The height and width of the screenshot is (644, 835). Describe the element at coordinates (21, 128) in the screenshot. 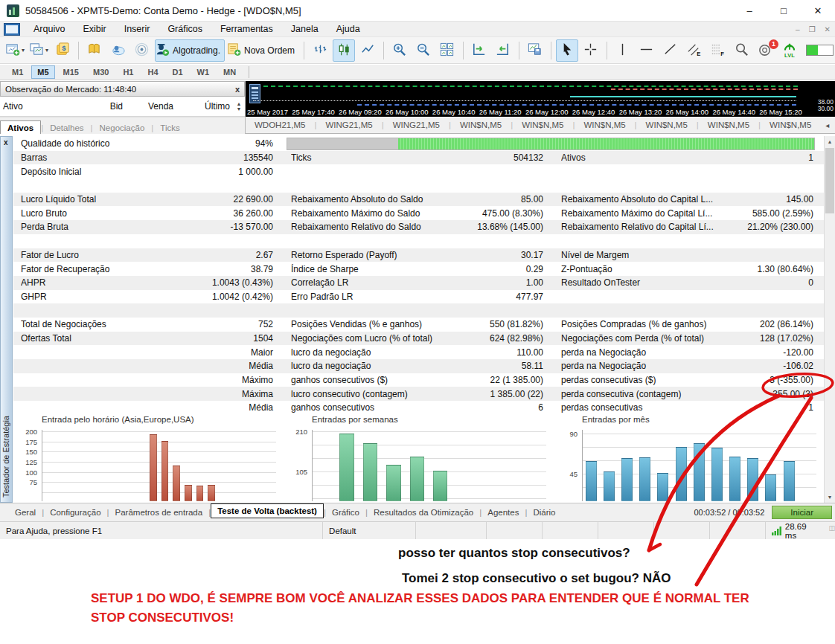

I see `market-watch-tab-ativos: Ativos` at that location.